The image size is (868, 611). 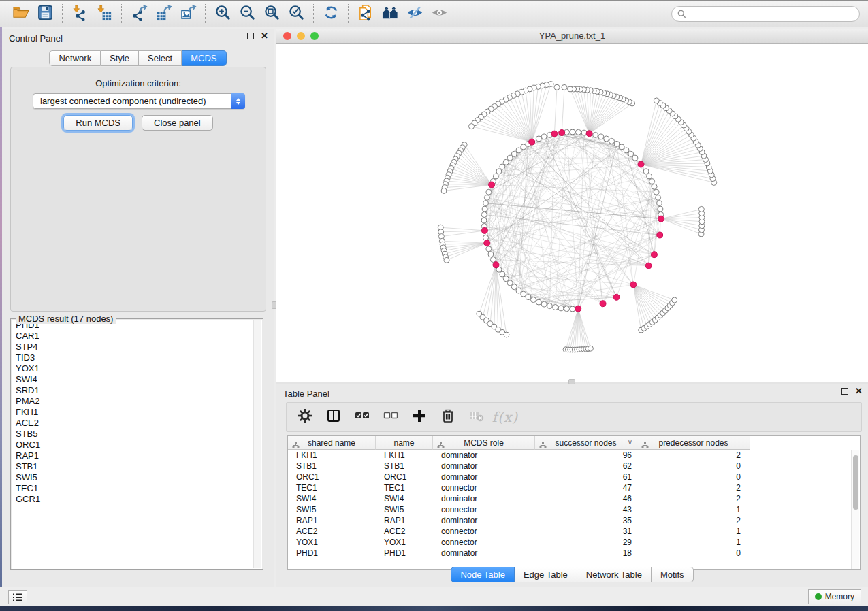 What do you see at coordinates (137, 401) in the screenshot?
I see `result-item: PMA2` at bounding box center [137, 401].